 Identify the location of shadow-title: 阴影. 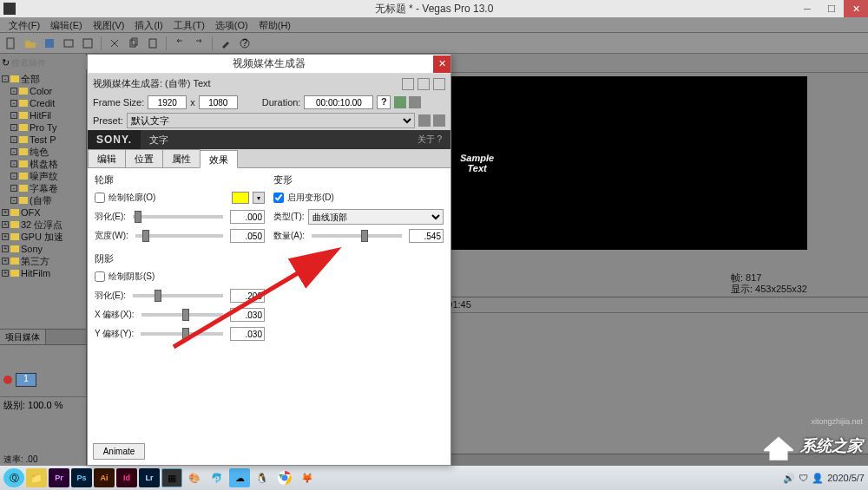
(180, 258).